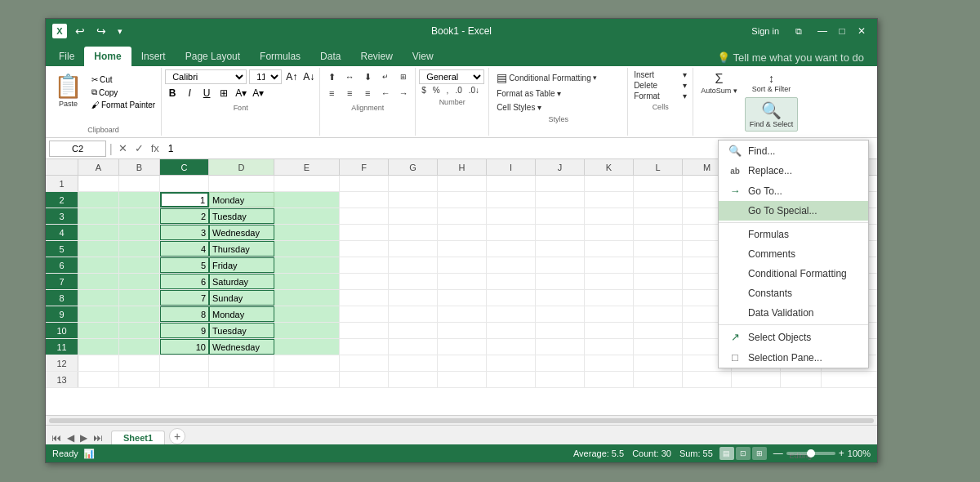 This screenshot has width=980, height=482. What do you see at coordinates (140, 167) in the screenshot?
I see `col-header-b: B` at bounding box center [140, 167].